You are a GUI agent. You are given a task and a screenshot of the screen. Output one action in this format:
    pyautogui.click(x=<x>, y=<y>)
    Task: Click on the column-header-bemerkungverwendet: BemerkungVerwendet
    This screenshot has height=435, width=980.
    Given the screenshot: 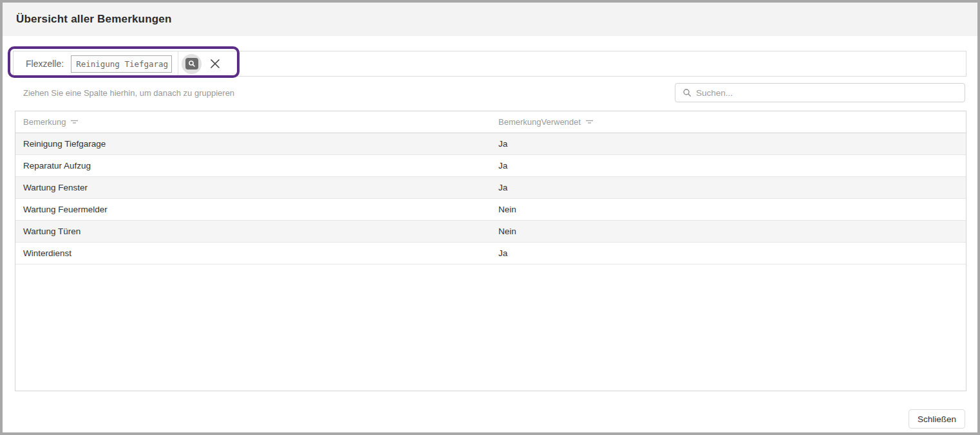 What is the action you would take?
    pyautogui.click(x=728, y=122)
    